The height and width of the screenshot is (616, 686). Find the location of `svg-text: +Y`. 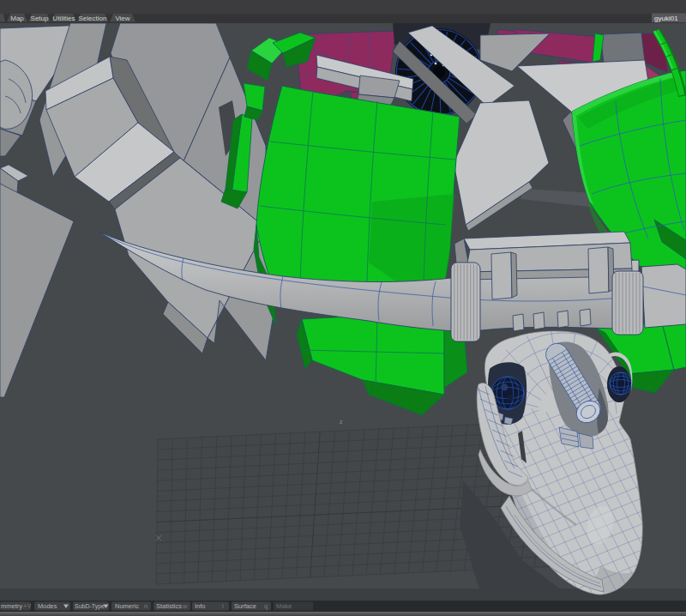

svg-text: +Y is located at coordinates (27, 606).